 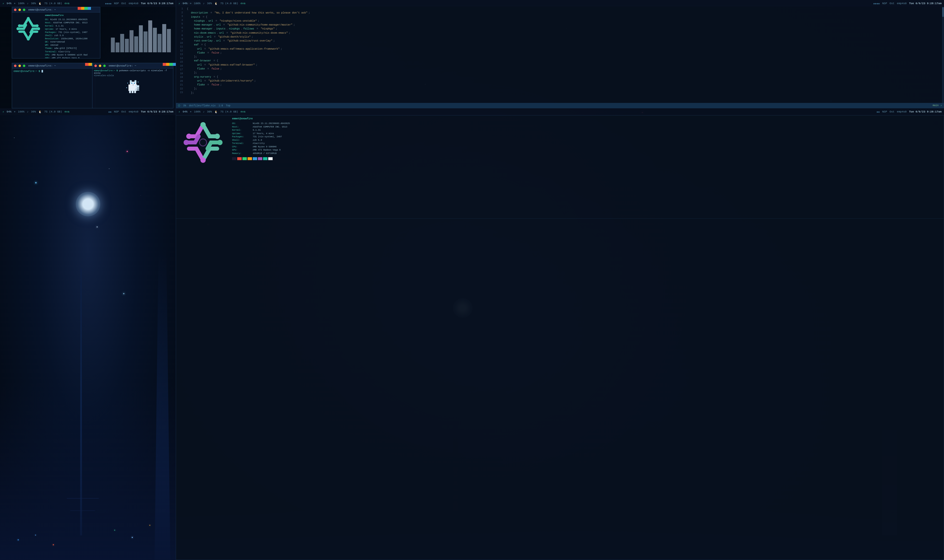 I want to click on system-info-panel: emmet@snowfire OS:NixOS 23.11.20230603.d…, so click(x=587, y=167).